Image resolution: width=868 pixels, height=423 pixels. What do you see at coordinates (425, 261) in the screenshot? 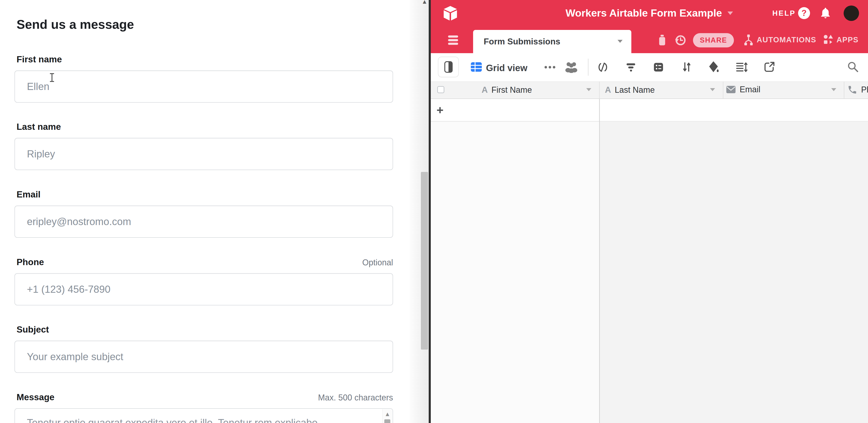
I see `page-scroll-thumb` at bounding box center [425, 261].